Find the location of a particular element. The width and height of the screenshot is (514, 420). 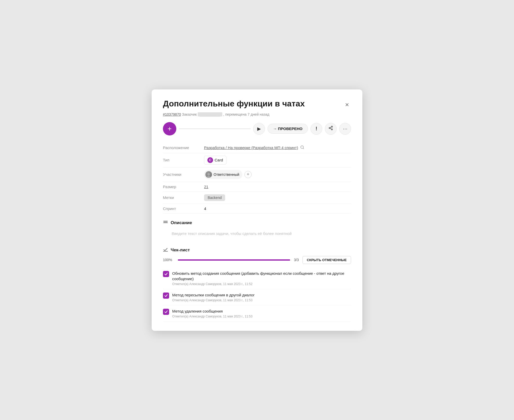

tag-badge: Backend is located at coordinates (215, 198).